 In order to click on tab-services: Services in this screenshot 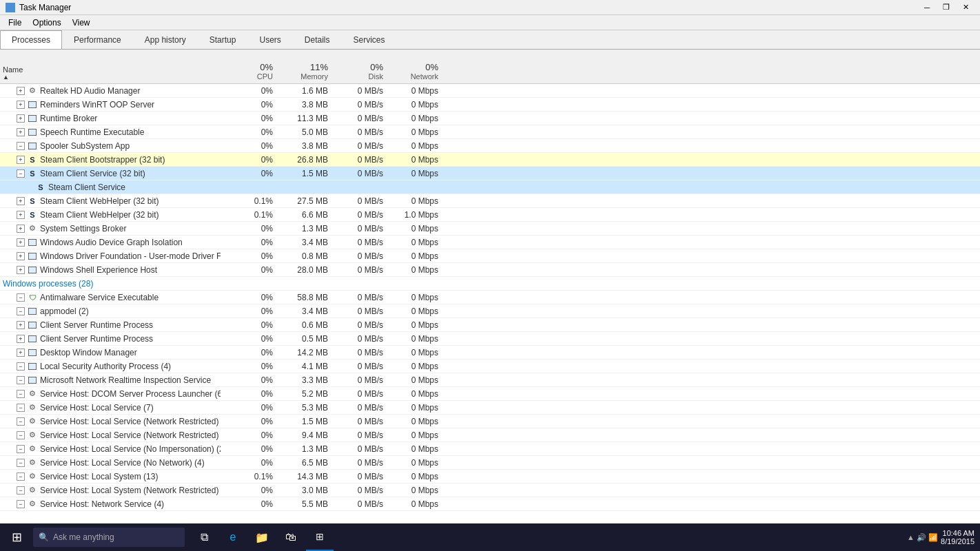, I will do `click(369, 40)`.